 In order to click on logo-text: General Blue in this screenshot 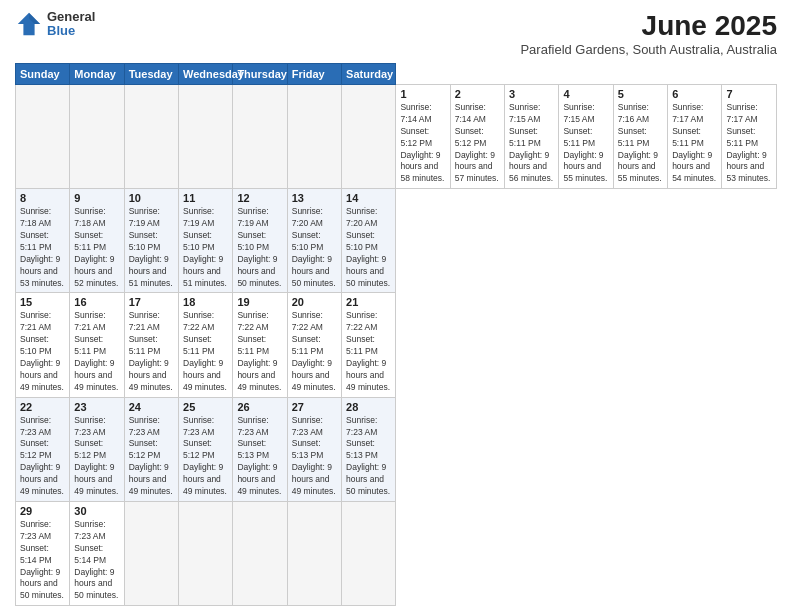, I will do `click(71, 24)`.